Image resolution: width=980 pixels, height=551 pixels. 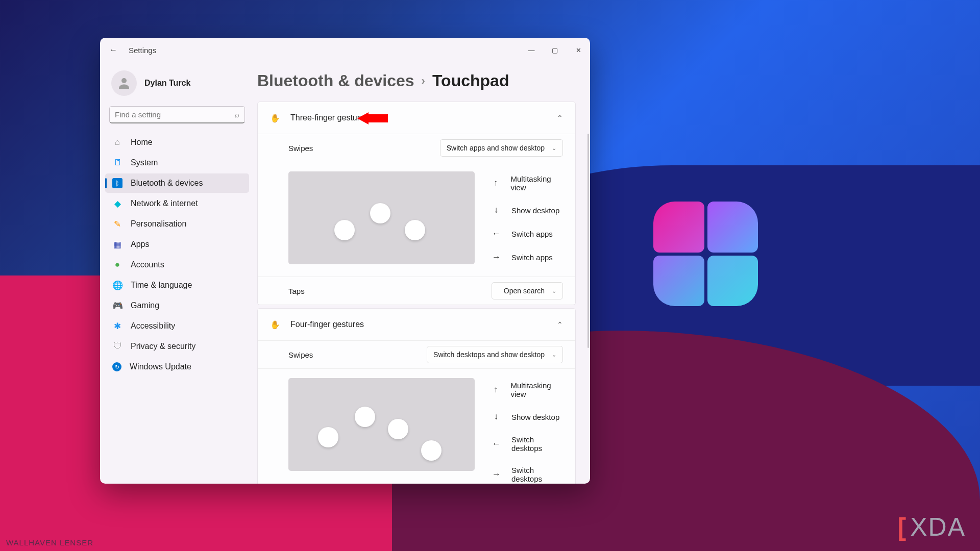 I want to click on nav-system: 🖥 System, so click(x=177, y=163).